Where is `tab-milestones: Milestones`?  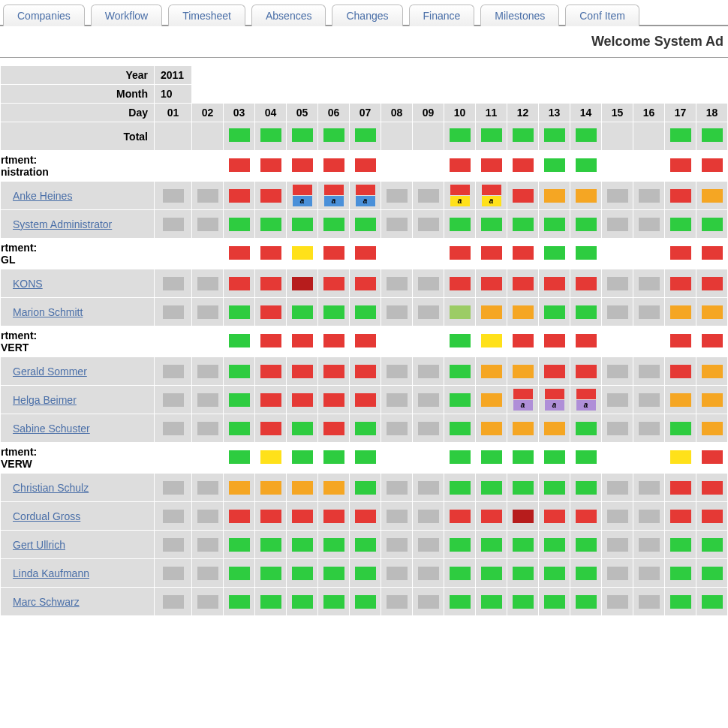
tab-milestones: Milestones is located at coordinates (519, 15).